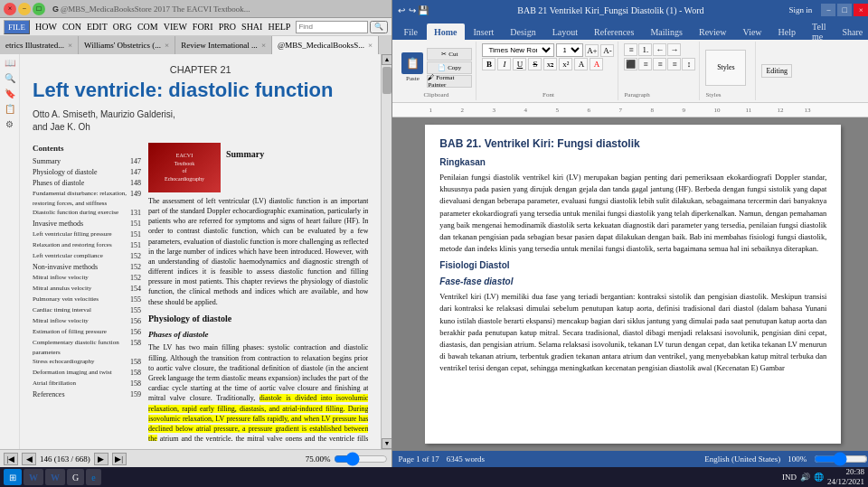  Describe the element at coordinates (10, 108) in the screenshot. I see `sidebar-icon-4: 📋` at that location.